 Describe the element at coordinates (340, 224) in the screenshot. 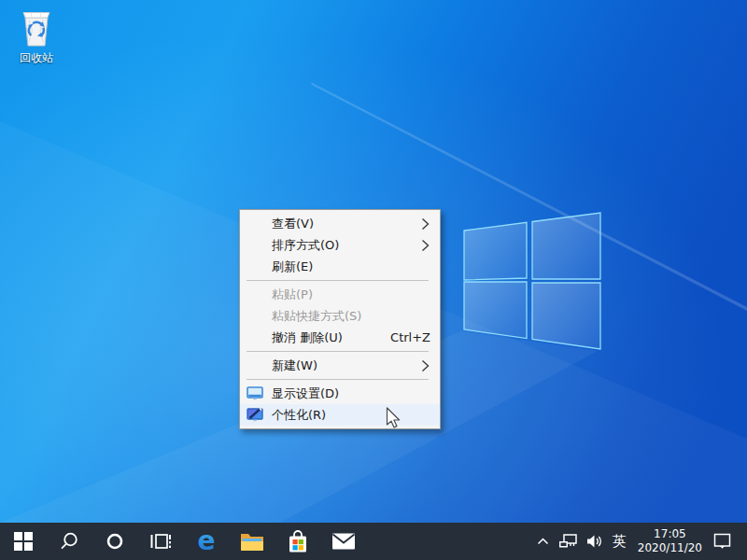

I see `menu-item-view: 查看(V)` at that location.